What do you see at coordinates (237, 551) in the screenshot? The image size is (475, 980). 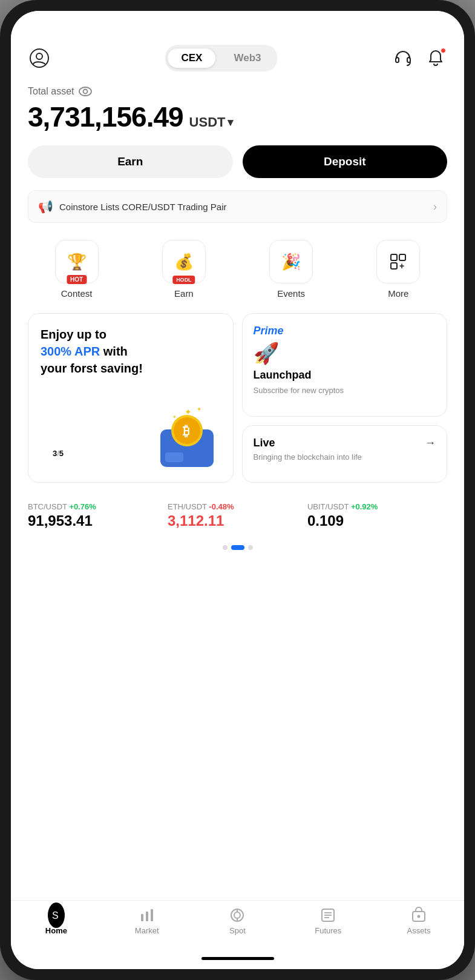 I see `ticker-pagination-dots` at bounding box center [237, 551].